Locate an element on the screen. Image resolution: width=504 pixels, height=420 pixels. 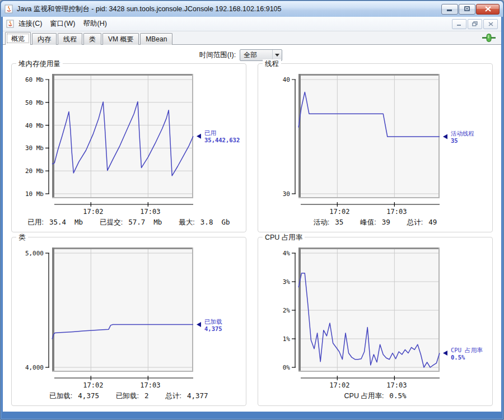
y-tick-label: 5,000 is located at coordinates (35, 253).